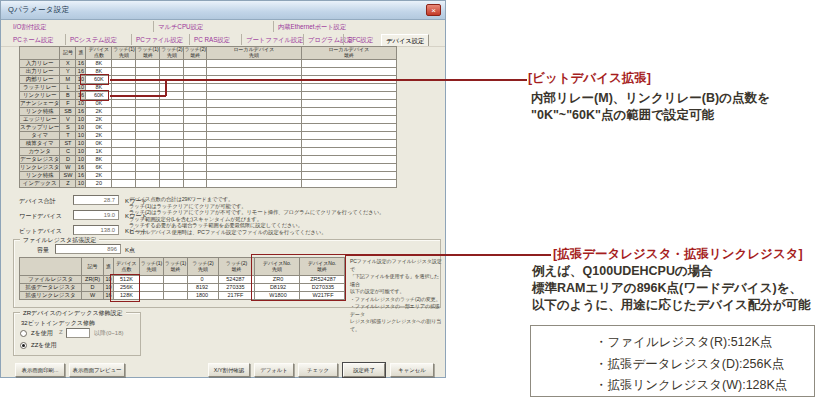 The image size is (820, 404). I want to click on latch2-end-cell: 217FF, so click(237, 296).